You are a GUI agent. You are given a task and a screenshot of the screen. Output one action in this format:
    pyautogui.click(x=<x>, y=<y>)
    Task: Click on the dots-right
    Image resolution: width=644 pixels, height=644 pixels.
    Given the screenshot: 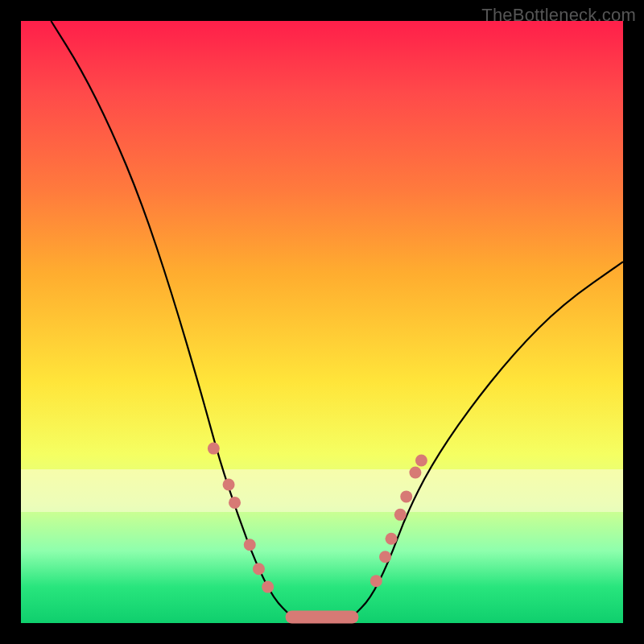 What is the action you would take?
    pyautogui.click(x=399, y=522)
    